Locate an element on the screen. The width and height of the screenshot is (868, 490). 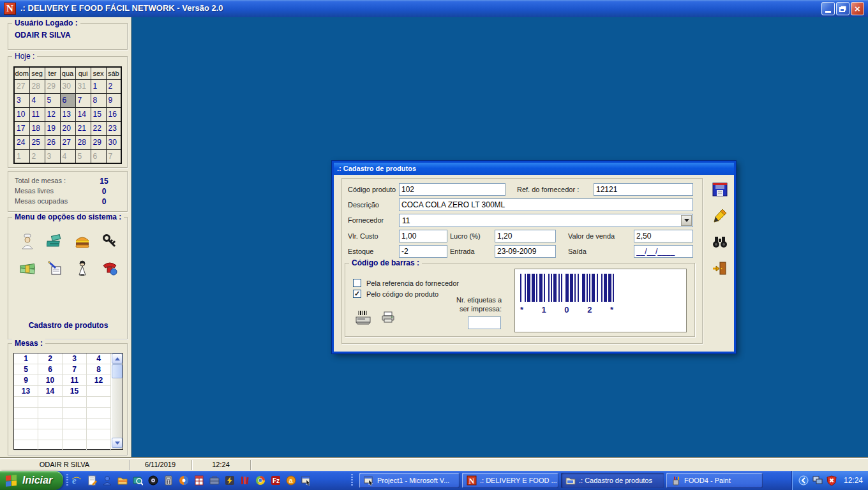
calendar-day: 26 is located at coordinates (52, 142).